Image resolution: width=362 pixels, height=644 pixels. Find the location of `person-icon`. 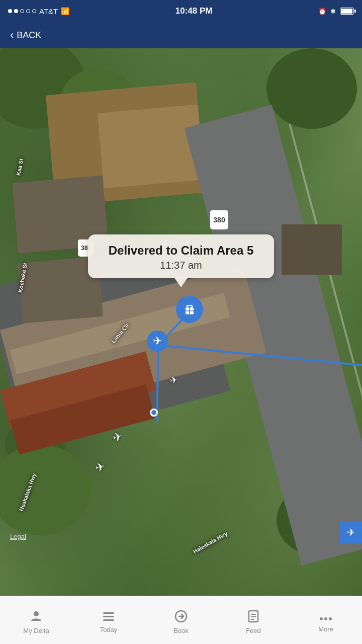

person-icon is located at coordinates (36, 616).